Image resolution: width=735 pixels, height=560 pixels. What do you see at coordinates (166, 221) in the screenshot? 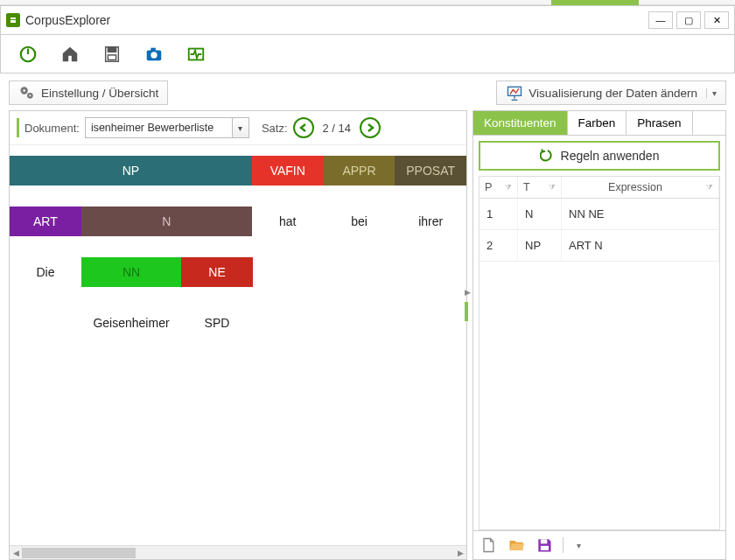
I see `tree-node: N` at bounding box center [166, 221].